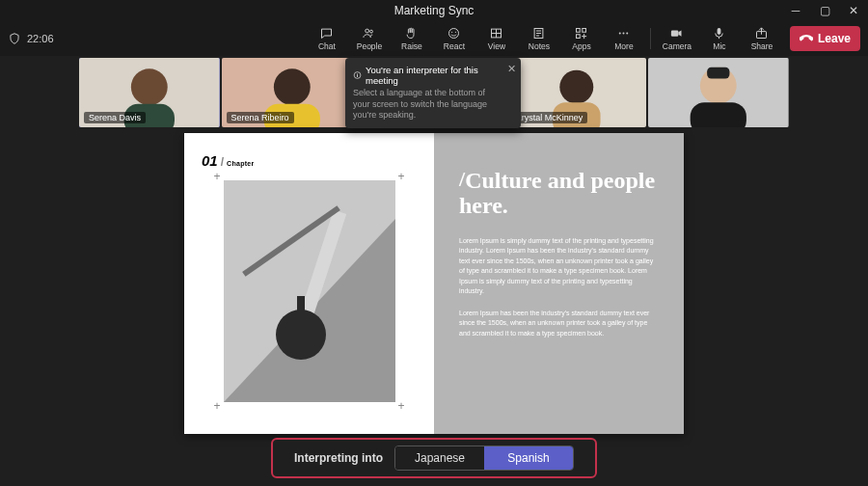 Image resolution: width=868 pixels, height=486 pixels. Describe the element at coordinates (426, 104) in the screenshot. I see `tooltip-body: Select a language at the bottom of your …` at that location.